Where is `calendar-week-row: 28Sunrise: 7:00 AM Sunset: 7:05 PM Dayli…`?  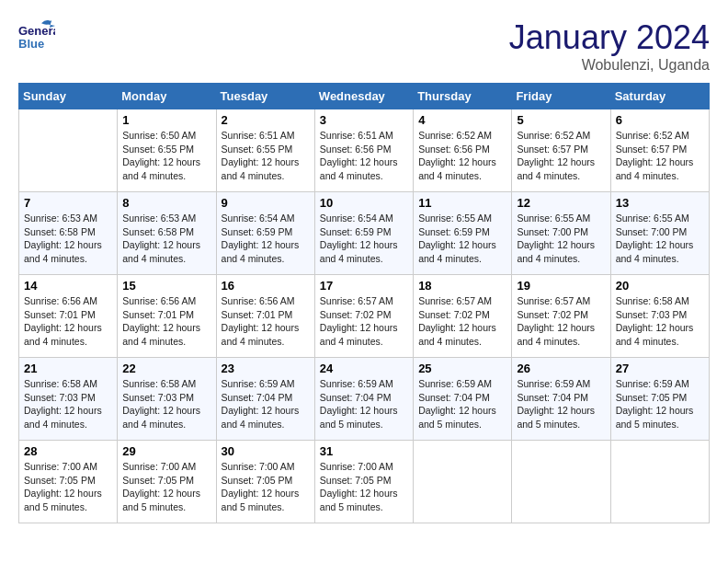 calendar-week-row: 28Sunrise: 7:00 AM Sunset: 7:05 PM Dayli… is located at coordinates (364, 482).